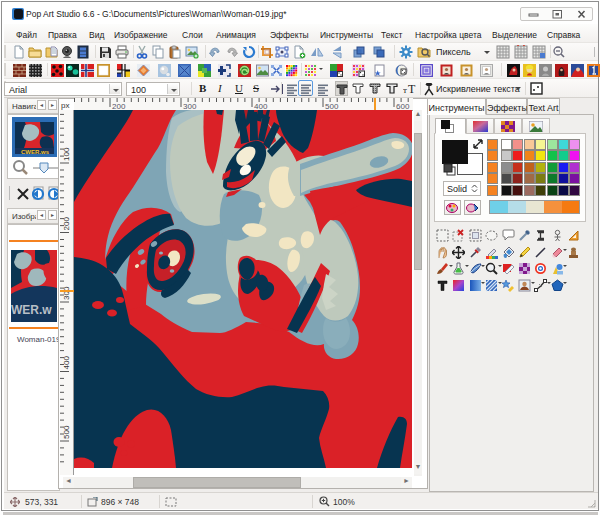  Describe the element at coordinates (66, 154) in the screenshot. I see `svg-text: 100` at that location.